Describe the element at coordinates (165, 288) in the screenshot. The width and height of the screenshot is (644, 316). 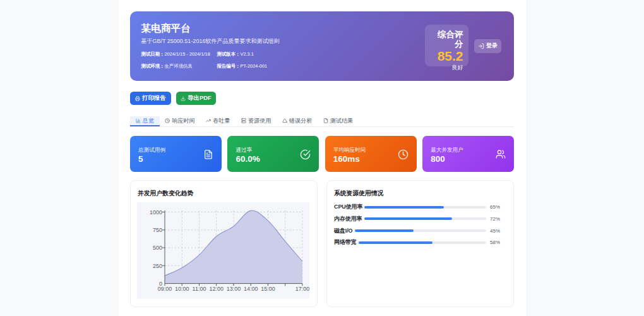
I see `svg-text: 09:00` at that location.